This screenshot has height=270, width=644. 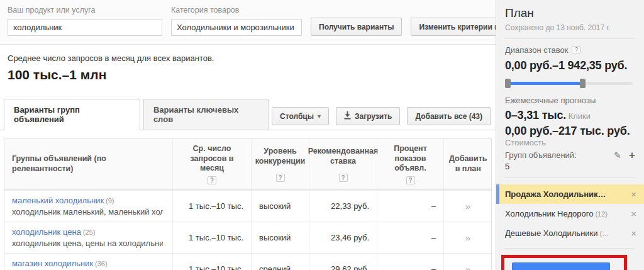 What do you see at coordinates (248, 206) in the screenshot?
I see `table-row: маленький холодильник(9) холодильник мал…` at bounding box center [248, 206].